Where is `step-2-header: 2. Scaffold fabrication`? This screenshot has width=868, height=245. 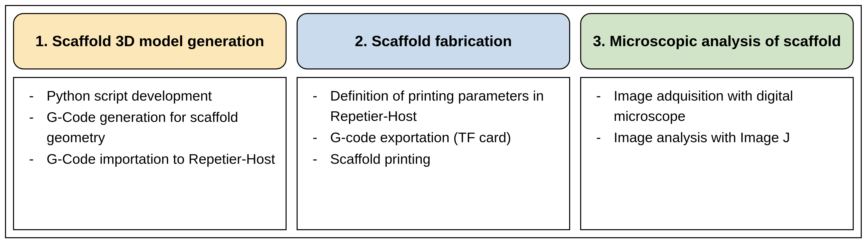
step-2-header: 2. Scaffold fabrication is located at coordinates (433, 41).